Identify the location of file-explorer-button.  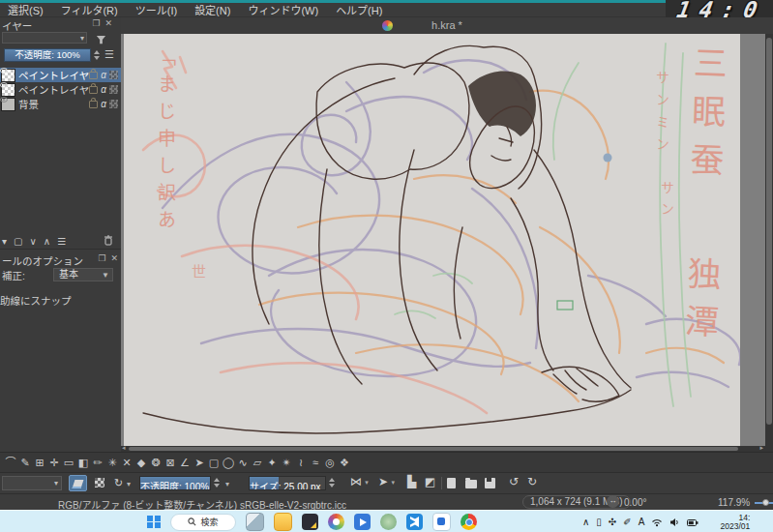
(282, 522).